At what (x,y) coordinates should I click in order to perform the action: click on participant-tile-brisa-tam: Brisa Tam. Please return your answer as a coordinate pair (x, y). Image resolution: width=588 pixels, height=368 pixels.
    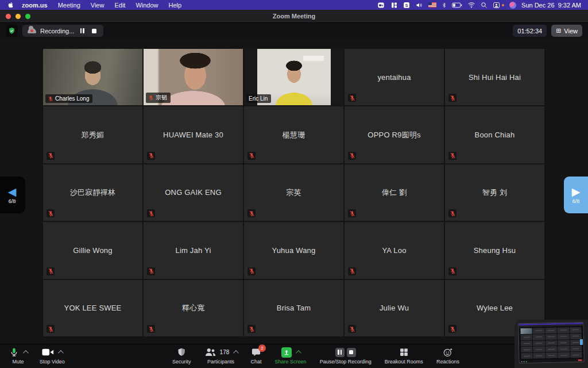
    Looking at the image, I should click on (294, 308).